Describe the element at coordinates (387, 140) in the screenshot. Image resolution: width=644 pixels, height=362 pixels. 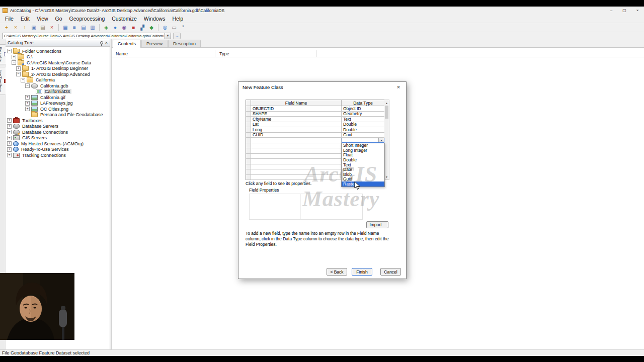
I see `grid-scrollbar` at that location.